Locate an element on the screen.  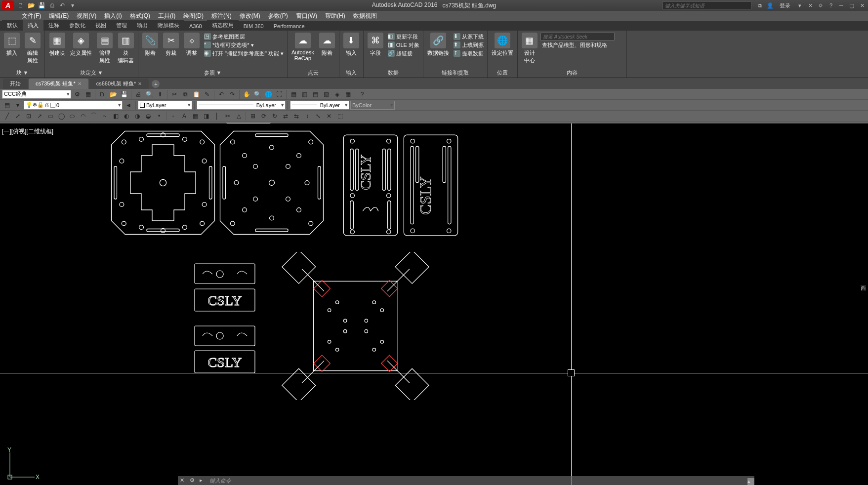
ribbon-row-6-2: ⤒提取数据 is located at coordinates (468, 53).